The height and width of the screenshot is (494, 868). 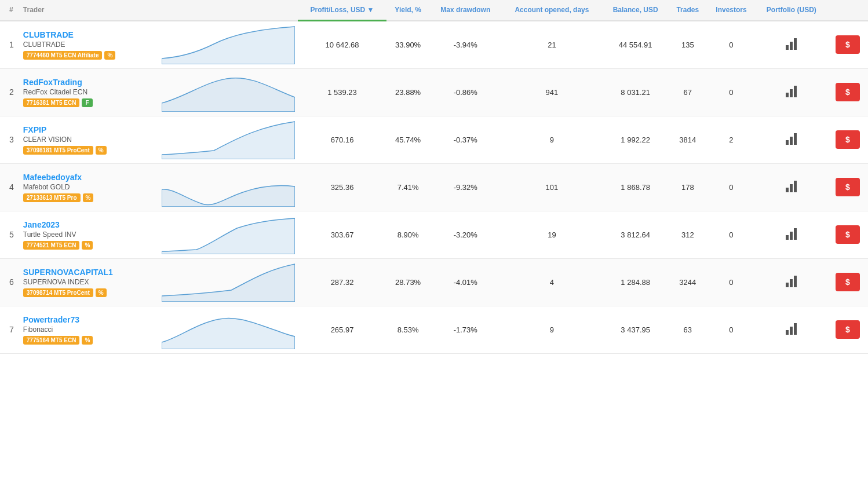 I want to click on trader-name-link: Jane2023, so click(x=90, y=225).